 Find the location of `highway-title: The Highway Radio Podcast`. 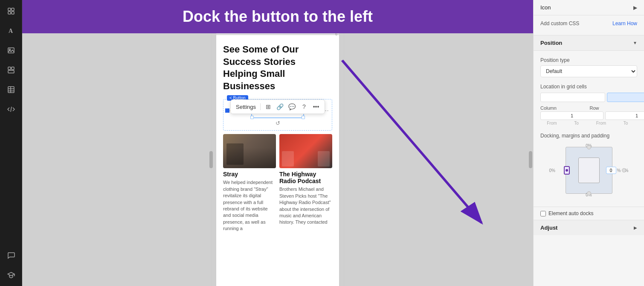

highway-title: The Highway Radio Podcast is located at coordinates (306, 178).